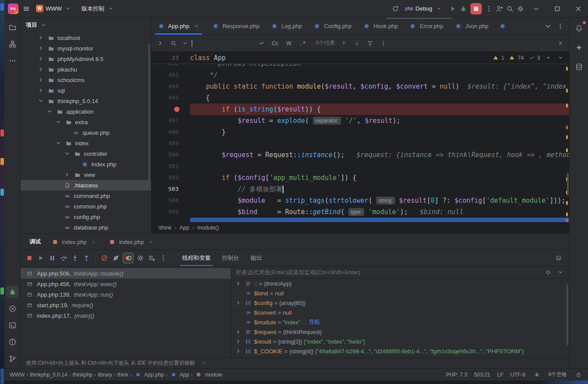 The image size is (588, 384). What do you see at coordinates (463, 9) in the screenshot?
I see `debug-icon` at bounding box center [463, 9].